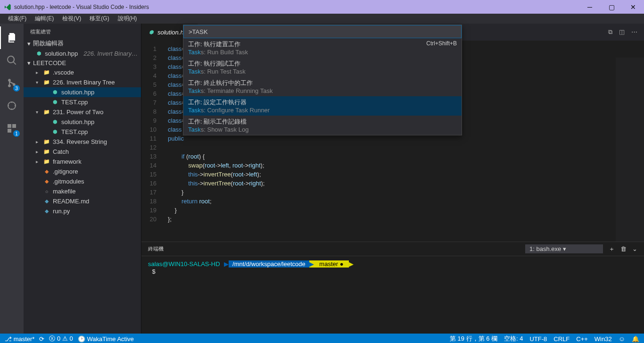 The image size is (644, 343). Describe the element at coordinates (633, 7) in the screenshot. I see `close-button: ✕` at that location.